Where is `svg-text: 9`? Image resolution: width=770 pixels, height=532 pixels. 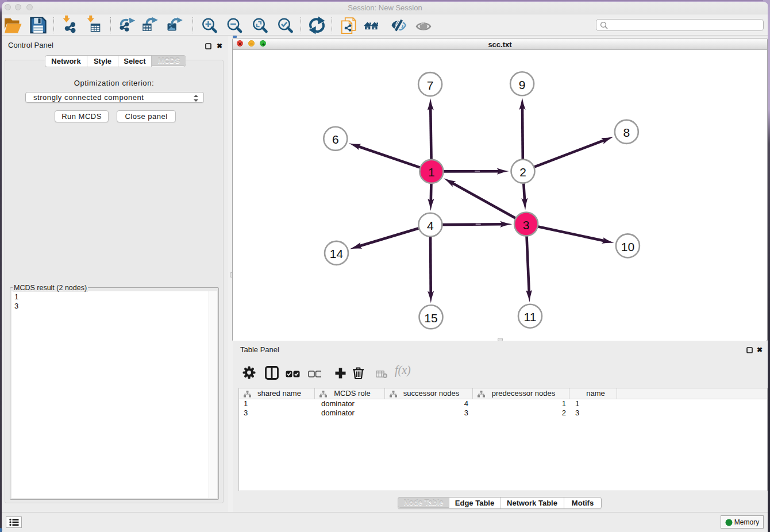
svg-text: 9 is located at coordinates (522, 85).